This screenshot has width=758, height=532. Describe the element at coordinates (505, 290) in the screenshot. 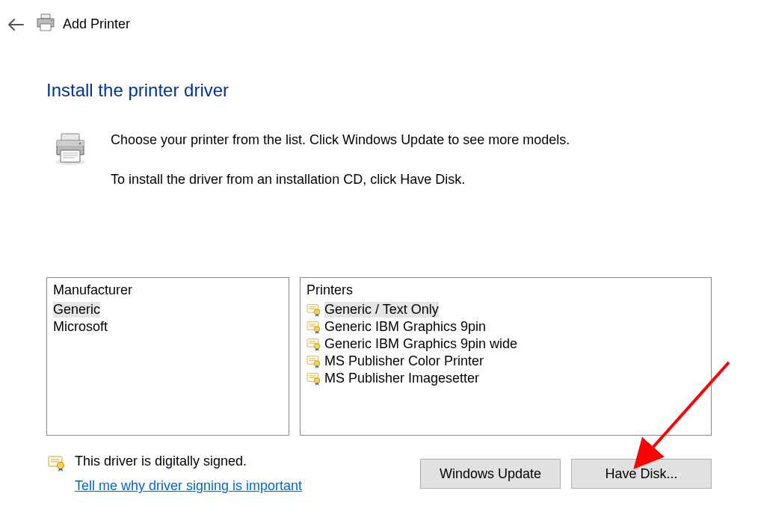

I see `printers-header: Printers` at that location.